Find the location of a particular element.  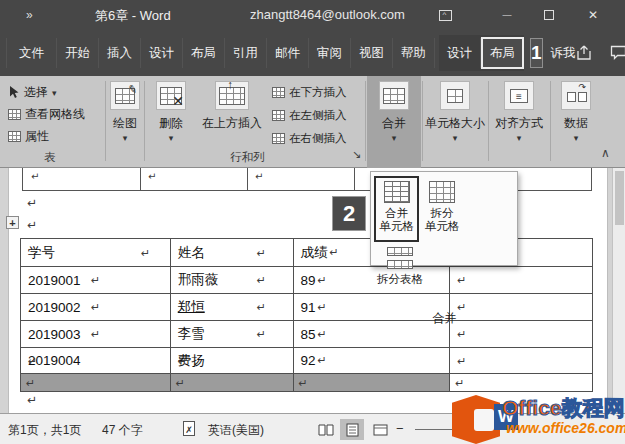

data-button: ↷ 数据 ▾ is located at coordinates (576, 112).